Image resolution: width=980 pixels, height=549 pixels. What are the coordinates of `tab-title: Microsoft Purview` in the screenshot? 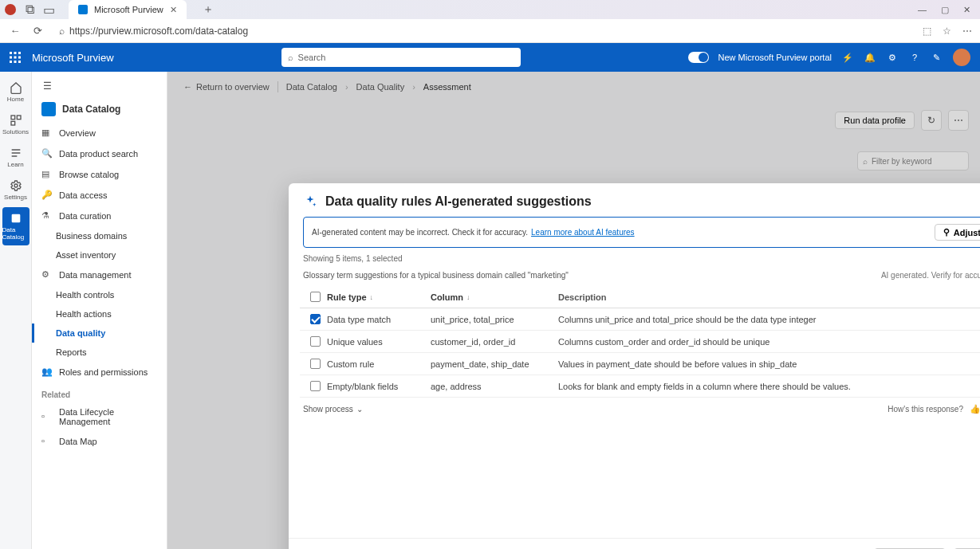 It's located at (129, 10).